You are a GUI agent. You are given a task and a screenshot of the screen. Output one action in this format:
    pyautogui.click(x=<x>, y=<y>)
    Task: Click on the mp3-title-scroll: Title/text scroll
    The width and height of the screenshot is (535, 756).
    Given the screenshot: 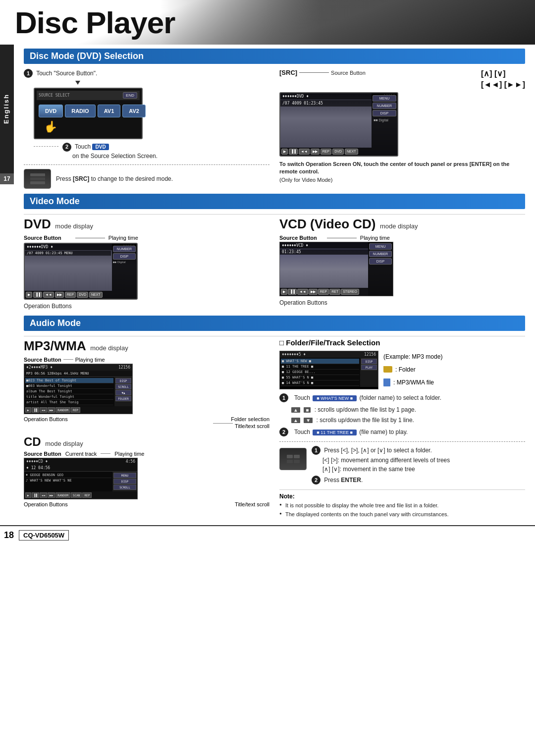 What is the action you would take?
    pyautogui.click(x=252, y=426)
    